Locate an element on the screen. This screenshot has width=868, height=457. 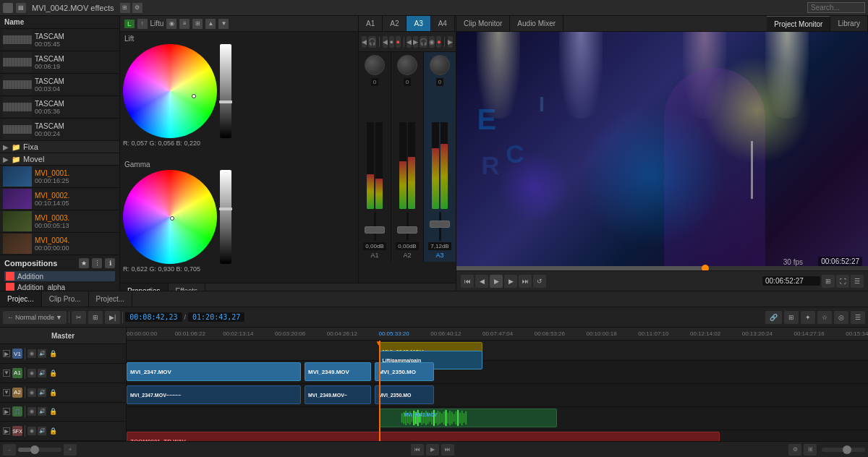
music-expand-button: ▶ is located at coordinates (7, 411).